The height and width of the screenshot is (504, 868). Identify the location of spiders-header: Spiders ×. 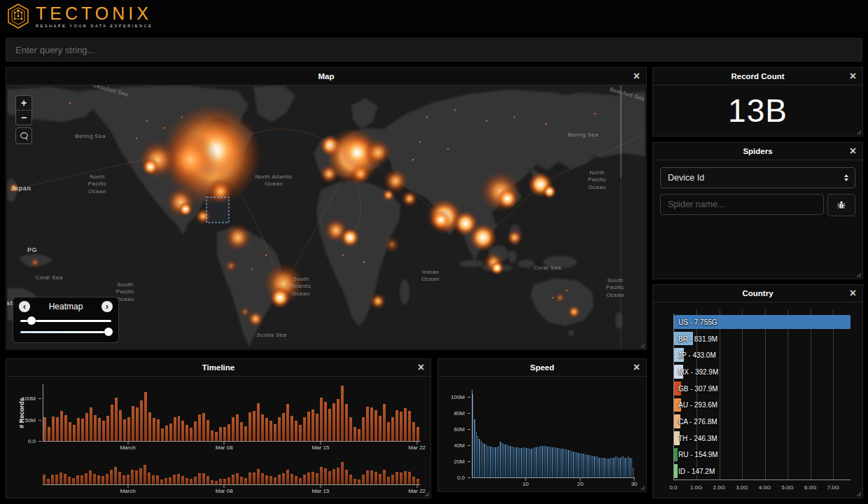
(757, 151).